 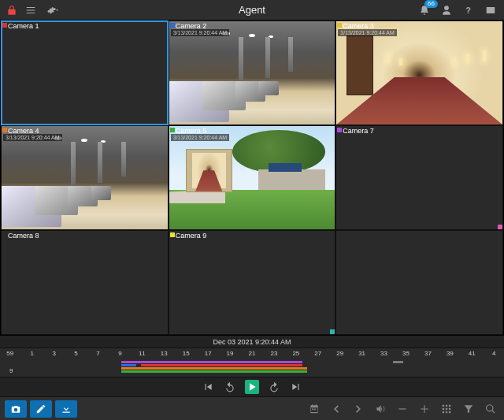 What do you see at coordinates (252, 341) in the screenshot?
I see `timeline-timestamp: Dec 03 2021 9:20:44 AM` at bounding box center [252, 341].